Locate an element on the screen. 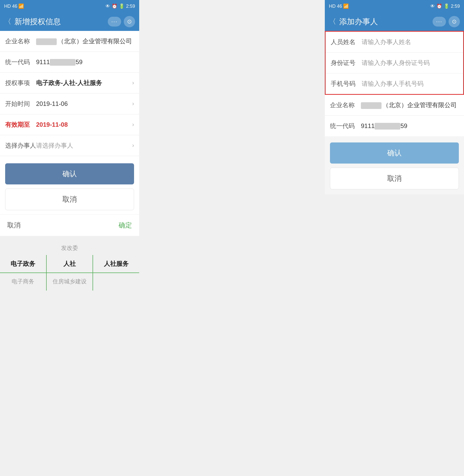 This screenshot has height=476, width=464. status-bar-left-info: HD 46 📶 is located at coordinates (14, 6).